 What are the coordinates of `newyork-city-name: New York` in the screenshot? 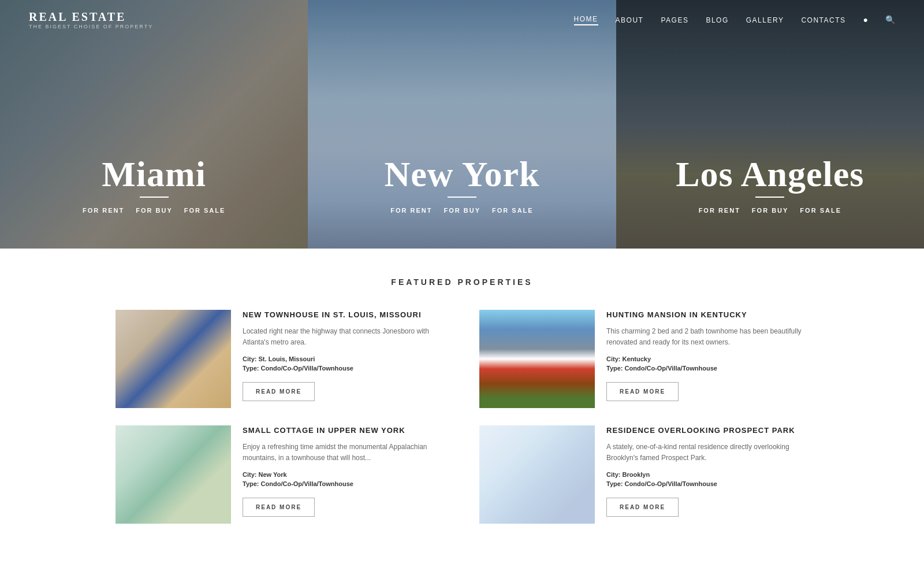 It's located at (462, 174).